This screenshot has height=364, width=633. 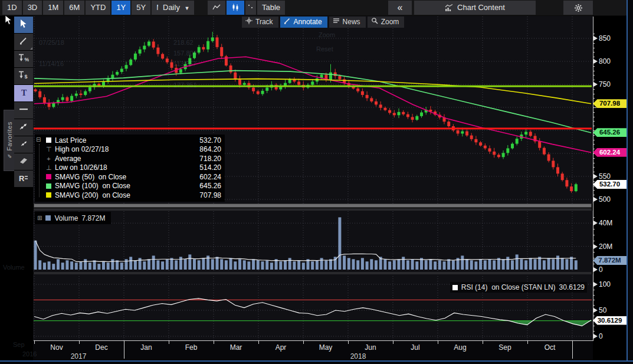 I want to click on chart-content-icon, so click(x=449, y=8).